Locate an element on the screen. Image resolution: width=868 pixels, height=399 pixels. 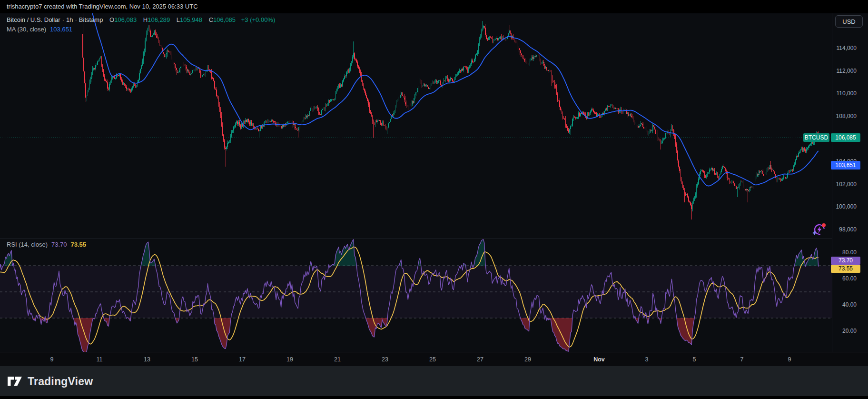
time-axis-label: 3 is located at coordinates (647, 359).